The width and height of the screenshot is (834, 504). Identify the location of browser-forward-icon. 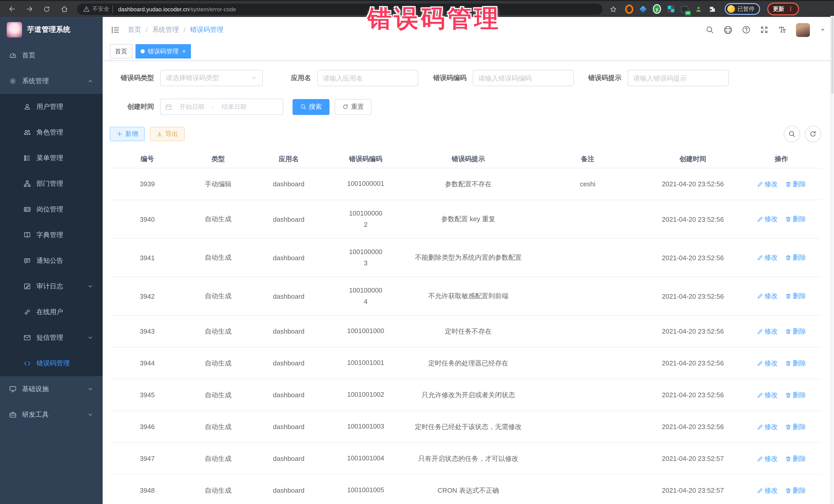
(29, 9).